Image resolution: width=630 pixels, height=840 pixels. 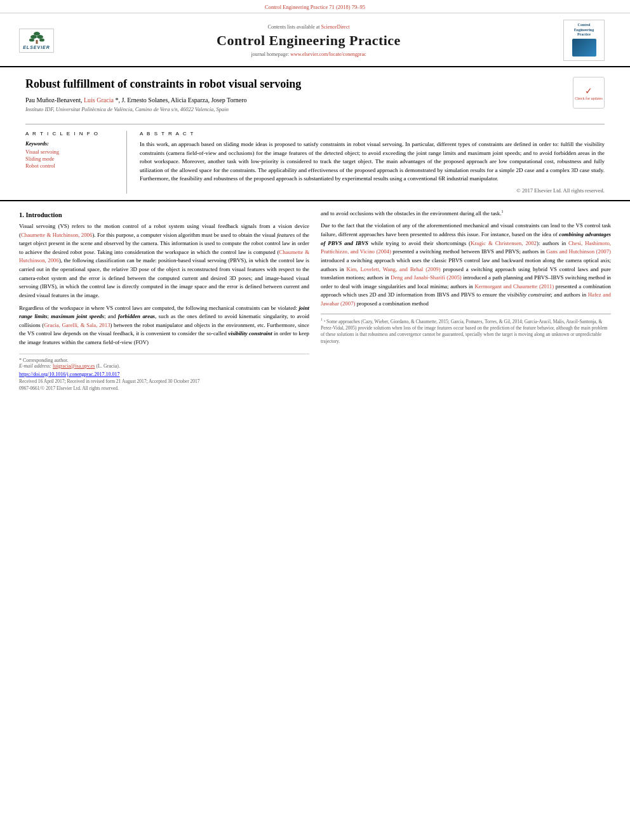 What do you see at coordinates (76, 163) in the screenshot?
I see `article-info: A R T I C L E I N F O Keywords: Visual s…` at bounding box center [76, 163].